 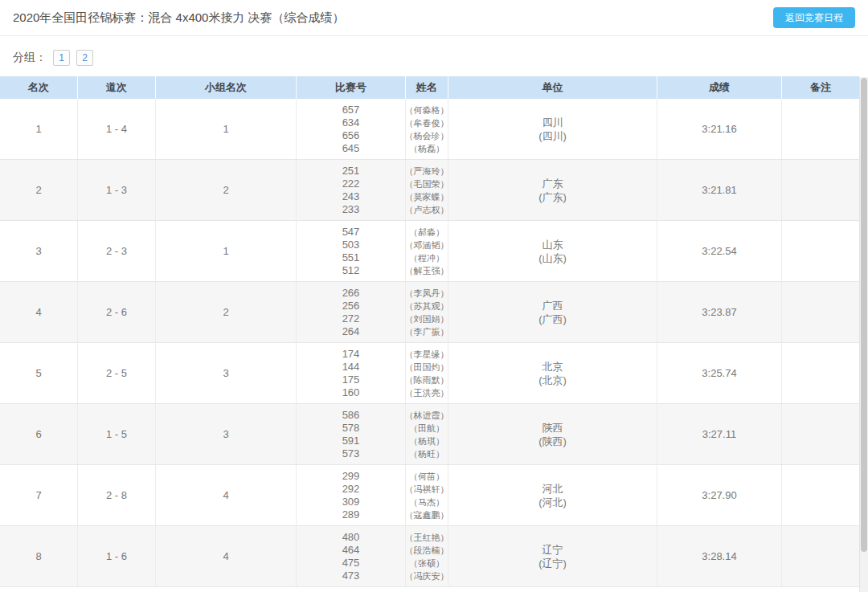 I want to click on group-selector: 分组： 1 2, so click(x=434, y=58).